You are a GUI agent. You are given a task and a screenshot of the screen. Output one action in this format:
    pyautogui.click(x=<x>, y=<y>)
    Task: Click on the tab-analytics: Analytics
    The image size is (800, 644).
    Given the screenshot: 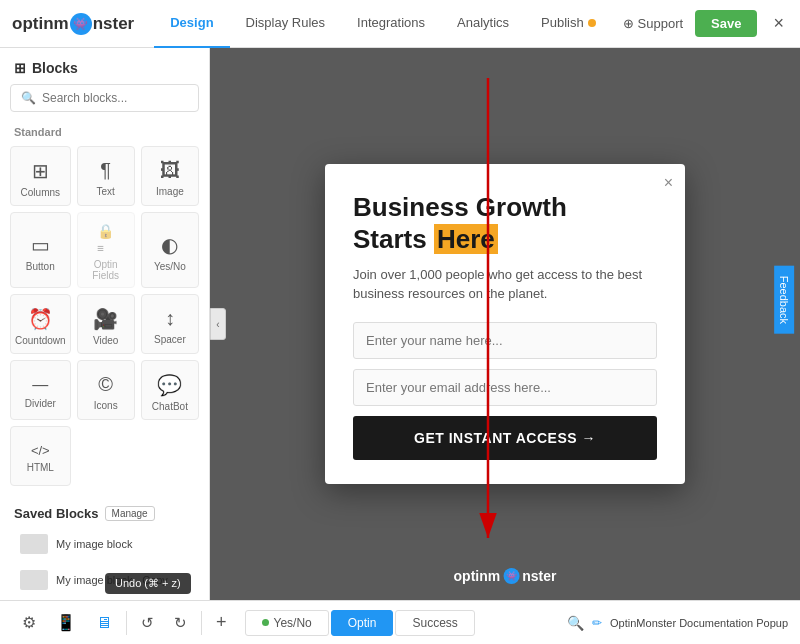 What is the action you would take?
    pyautogui.click(x=483, y=24)
    